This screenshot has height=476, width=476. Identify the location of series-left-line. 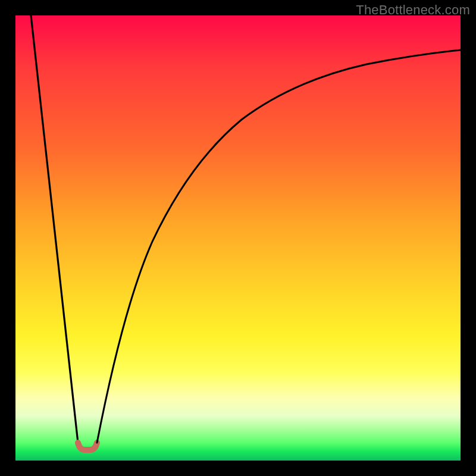
(55, 229).